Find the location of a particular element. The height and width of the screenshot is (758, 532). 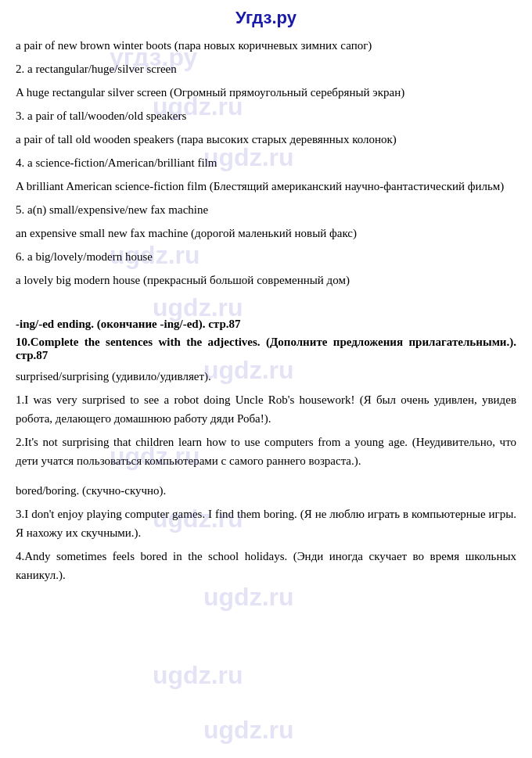

line1: a pair of new brown winter boots (пара н… is located at coordinates (266, 45).